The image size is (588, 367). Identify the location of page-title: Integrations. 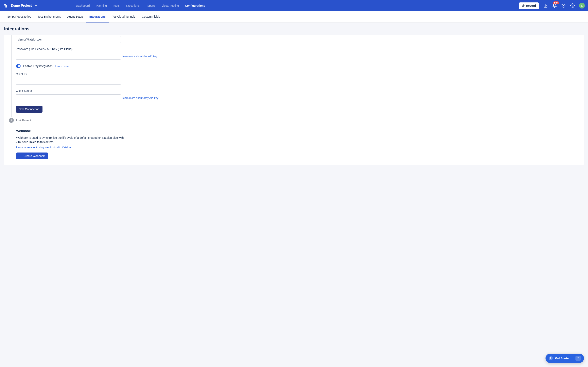
(294, 29).